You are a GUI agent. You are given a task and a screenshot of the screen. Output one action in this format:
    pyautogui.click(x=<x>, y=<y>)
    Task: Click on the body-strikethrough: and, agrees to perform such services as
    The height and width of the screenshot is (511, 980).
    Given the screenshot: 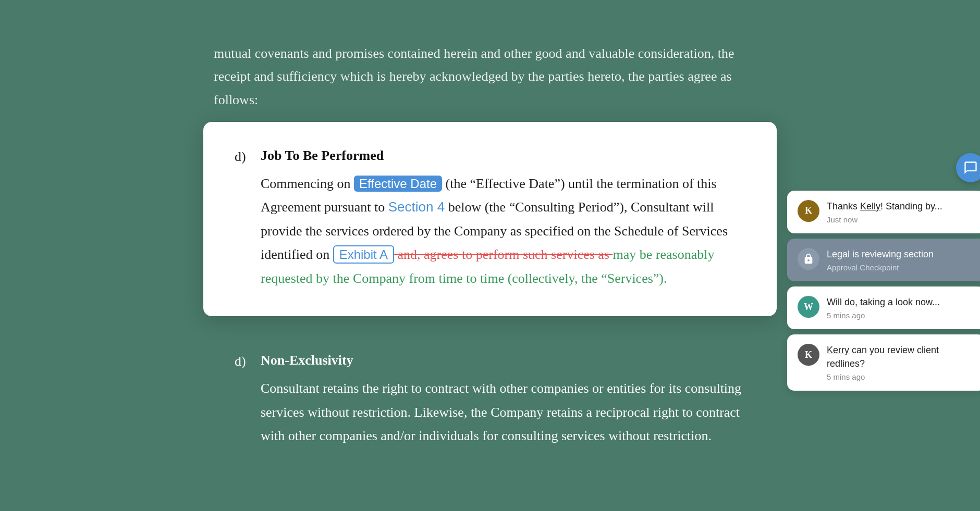 What is the action you would take?
    pyautogui.click(x=504, y=254)
    